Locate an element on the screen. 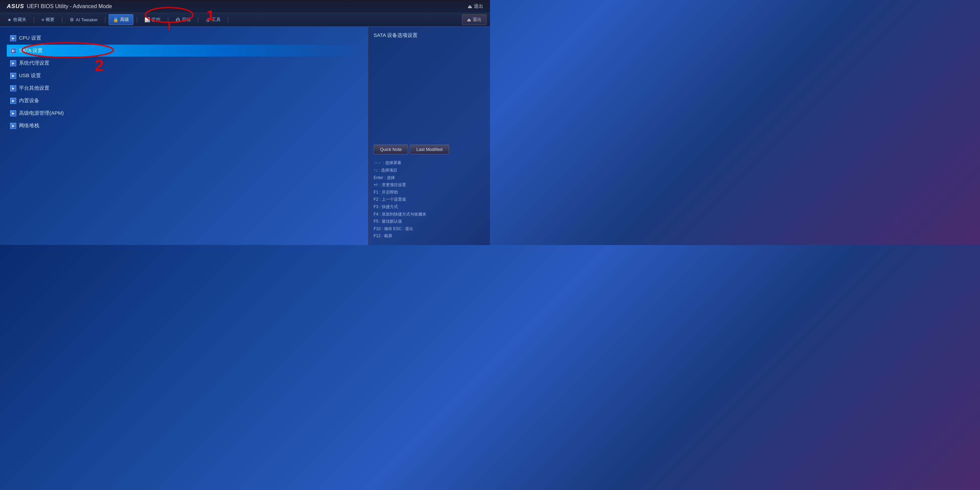 This screenshot has height=490, width=980. help-line-6: F2 : 上一个设置值 is located at coordinates (429, 200).